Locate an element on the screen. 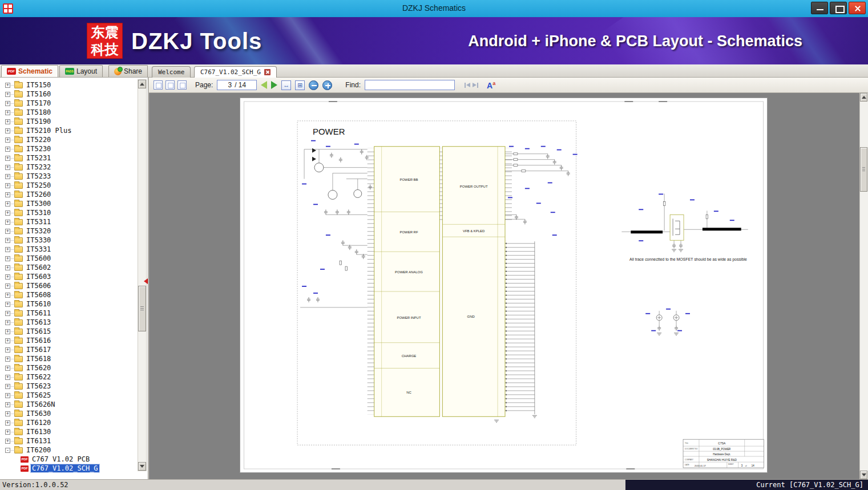 Image resolution: width=868 pixels, height=490 pixels. tab-close-icon is located at coordinates (267, 72).